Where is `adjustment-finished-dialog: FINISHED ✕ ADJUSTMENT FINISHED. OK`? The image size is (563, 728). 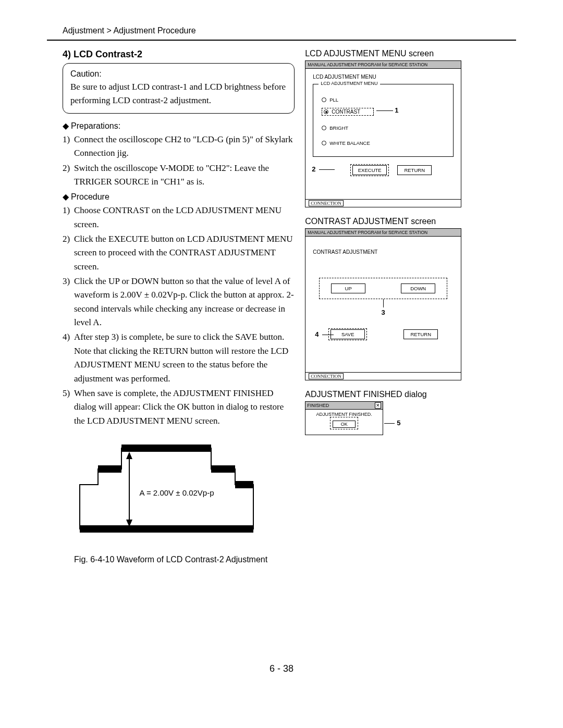
adjustment-finished-dialog: FINISHED ✕ ADJUSTMENT FINISHED. OK is located at coordinates (344, 418).